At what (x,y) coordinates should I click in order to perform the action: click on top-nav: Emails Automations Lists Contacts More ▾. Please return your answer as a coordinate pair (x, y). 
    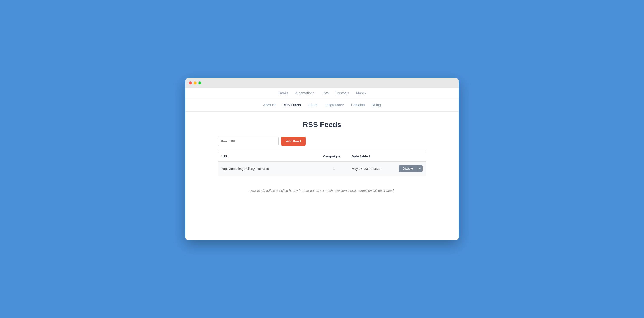
    Looking at the image, I should click on (322, 93).